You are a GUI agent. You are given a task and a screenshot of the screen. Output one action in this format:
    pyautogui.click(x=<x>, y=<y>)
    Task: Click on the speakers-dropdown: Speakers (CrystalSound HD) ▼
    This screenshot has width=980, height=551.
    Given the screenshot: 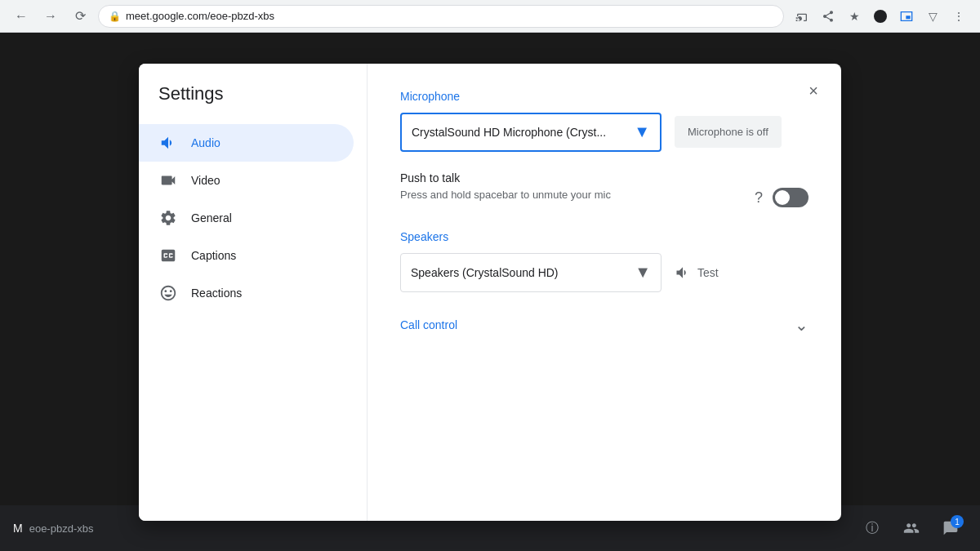 What is the action you would take?
    pyautogui.click(x=531, y=273)
    